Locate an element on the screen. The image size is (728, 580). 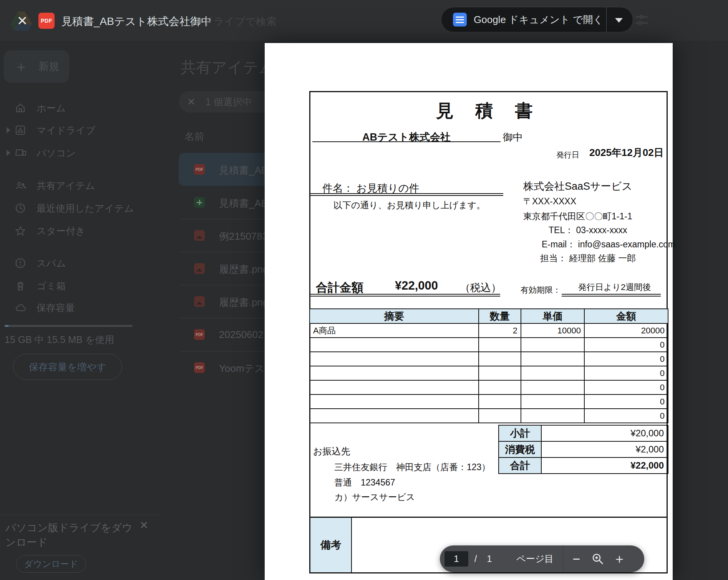
document-title: 見 積 書 is located at coordinates (489, 111).